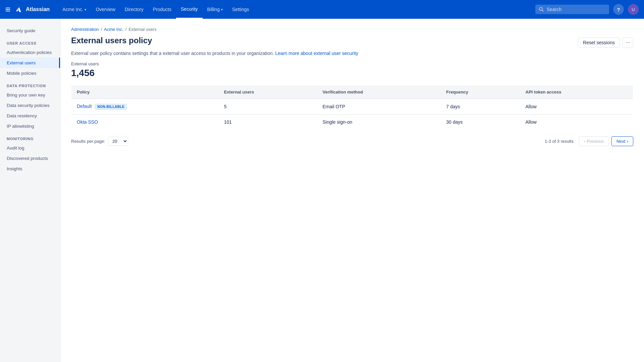 The image size is (644, 362). What do you see at coordinates (352, 107) in the screenshot?
I see `policy-table: Policy External users Verification metho…` at bounding box center [352, 107].